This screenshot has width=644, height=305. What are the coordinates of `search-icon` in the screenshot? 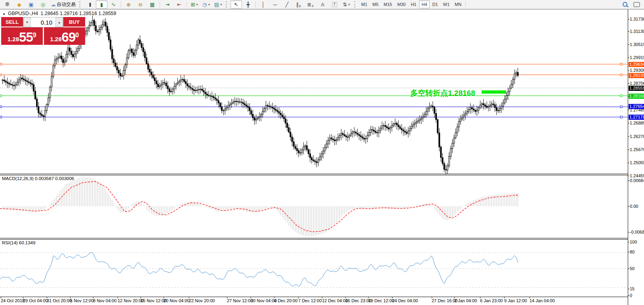 It's located at (625, 4).